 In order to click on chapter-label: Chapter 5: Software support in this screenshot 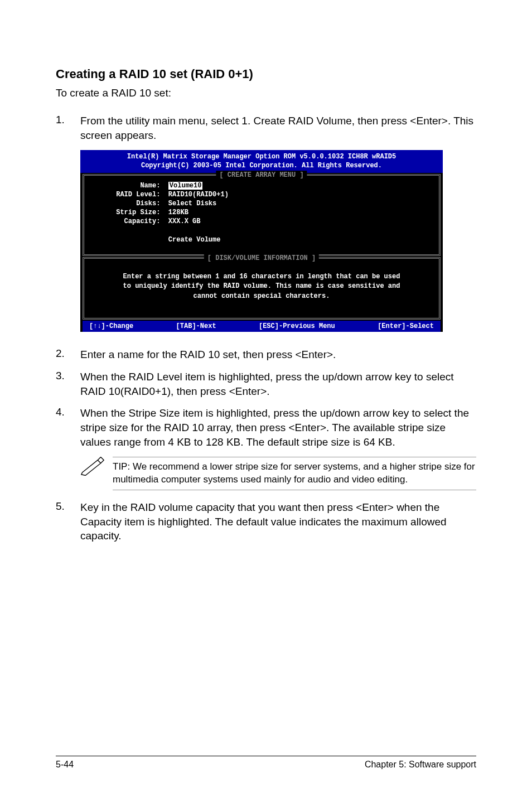, I will do `click(420, 765)`.